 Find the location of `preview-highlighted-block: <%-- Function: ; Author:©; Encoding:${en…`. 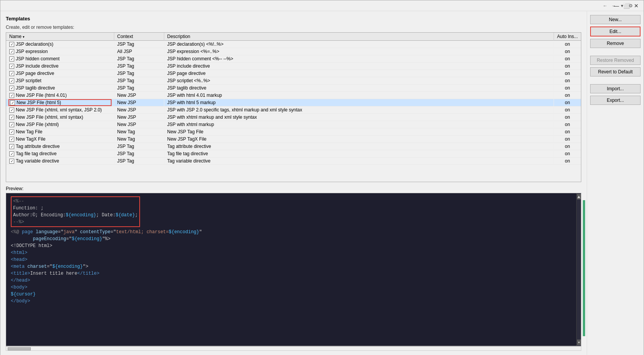

preview-highlighted-block: <%-- Function: ; Author:©; Encoding:${en… is located at coordinates (75, 212).